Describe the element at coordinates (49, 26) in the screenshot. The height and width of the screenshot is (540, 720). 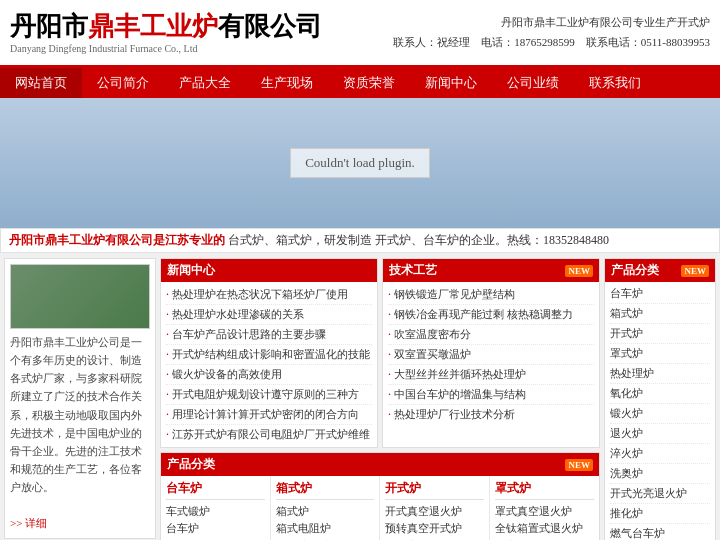
I see `logo-cn-prefix: 丹阳市` at that location.